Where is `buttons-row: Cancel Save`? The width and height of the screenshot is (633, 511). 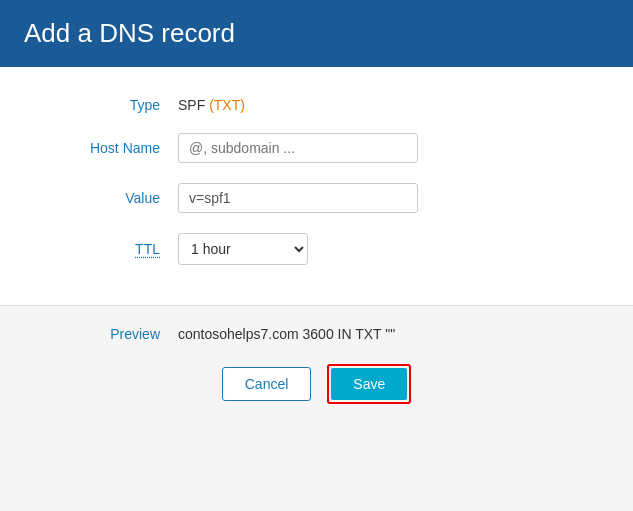
buttons-row: Cancel Save is located at coordinates (316, 384).